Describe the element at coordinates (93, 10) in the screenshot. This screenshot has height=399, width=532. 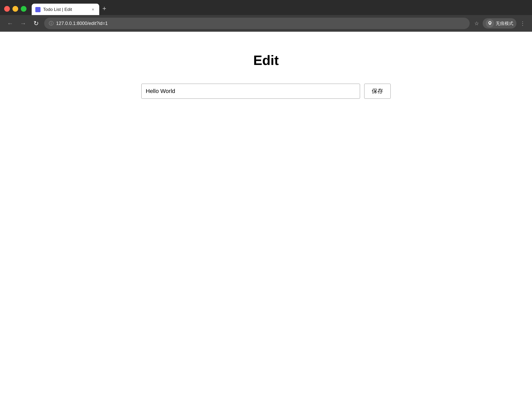
I see `tab-close-button: ×` at that location.